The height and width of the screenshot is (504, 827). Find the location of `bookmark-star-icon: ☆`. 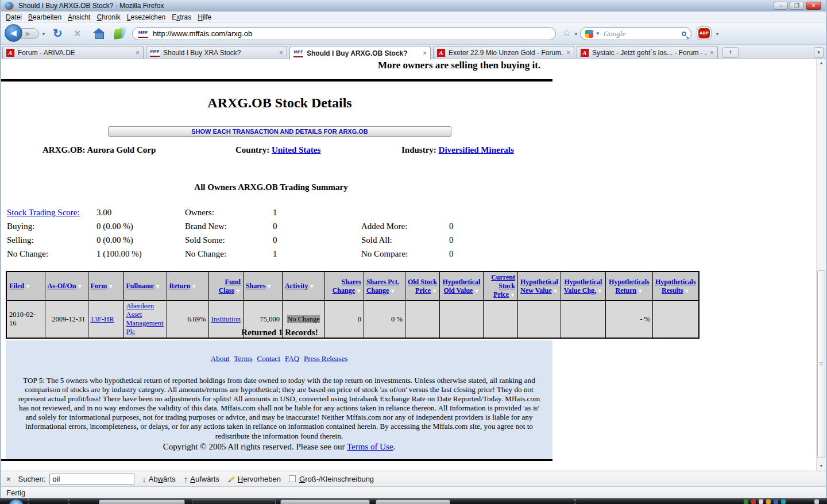

bookmark-star-icon: ☆ is located at coordinates (566, 33).